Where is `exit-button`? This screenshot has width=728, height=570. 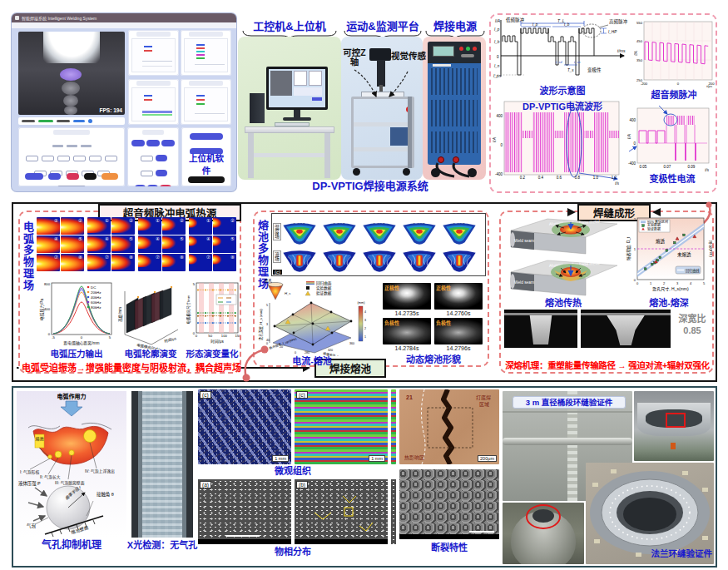
exit-button is located at coordinates (206, 180).